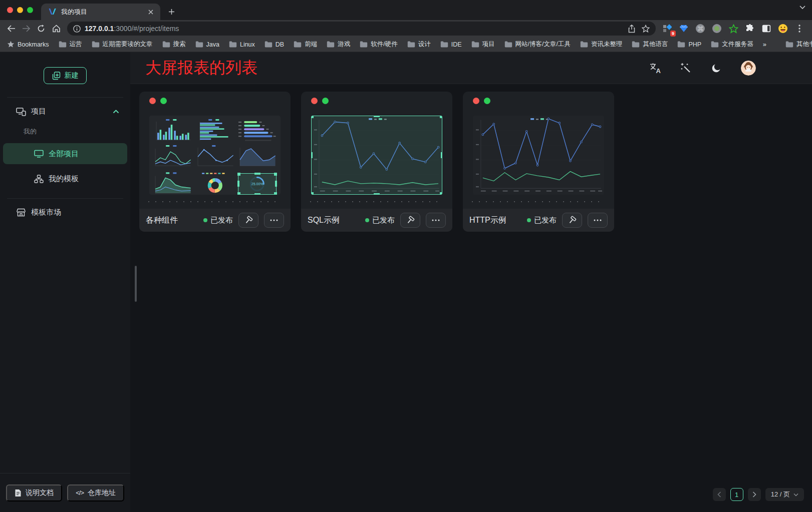 The width and height of the screenshot is (812, 512). Describe the element at coordinates (242, 45) in the screenshot. I see `bookmark-folder: Linux` at that location.